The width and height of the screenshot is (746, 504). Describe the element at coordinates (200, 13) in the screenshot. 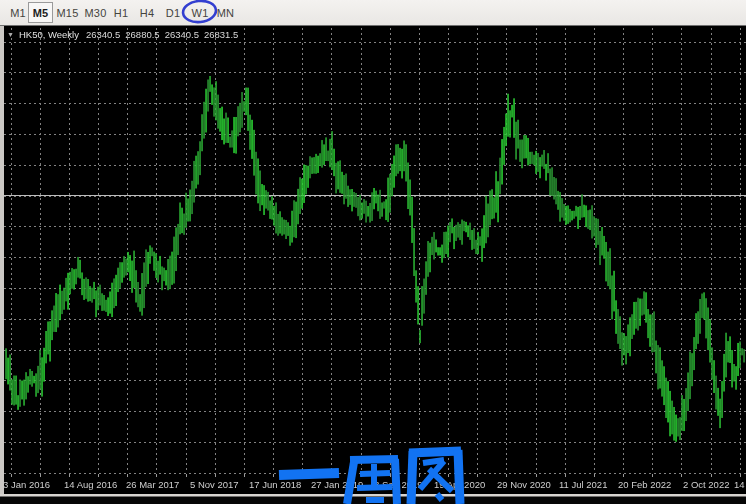

I see `timeframe-button-w1: W1` at that location.